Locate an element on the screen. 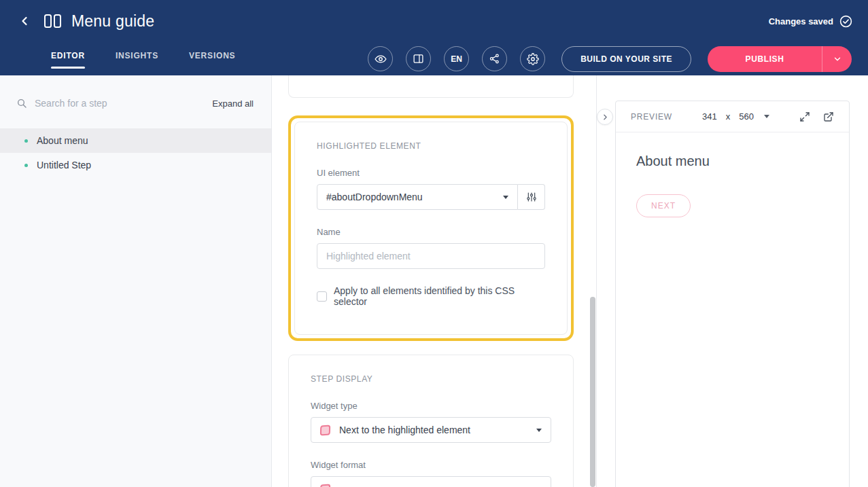 The height and width of the screenshot is (487, 868). header-actions: EN BUILD ON YOUR SITE PUBLISH is located at coordinates (610, 58).